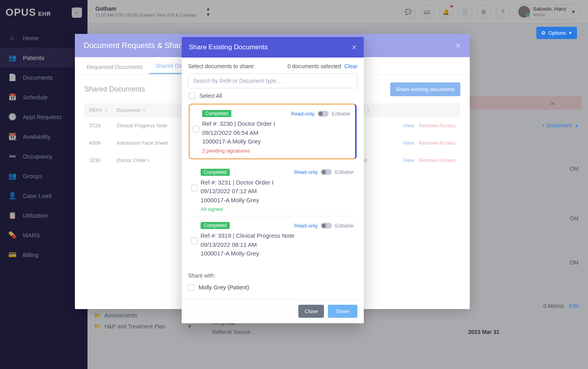 The height and width of the screenshot is (369, 588). What do you see at coordinates (228, 47) in the screenshot?
I see `share-existing-title: Share Existing Documents` at bounding box center [228, 47].